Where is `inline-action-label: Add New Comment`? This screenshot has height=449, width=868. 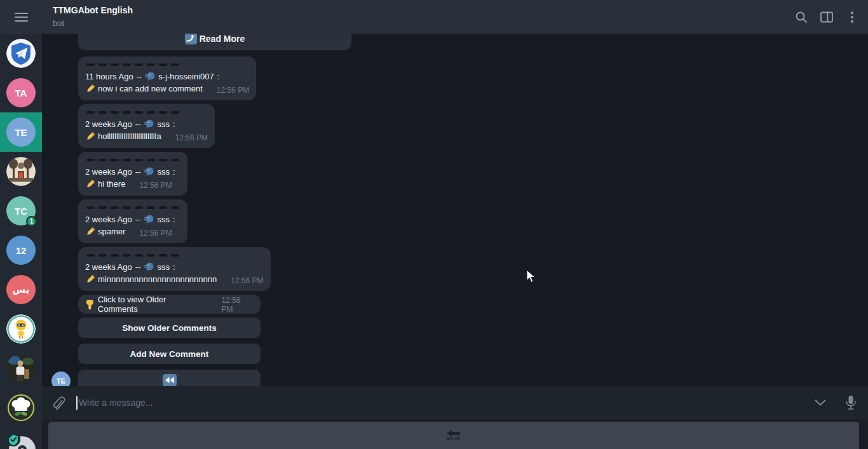 inline-action-label: Add New Comment is located at coordinates (170, 354).